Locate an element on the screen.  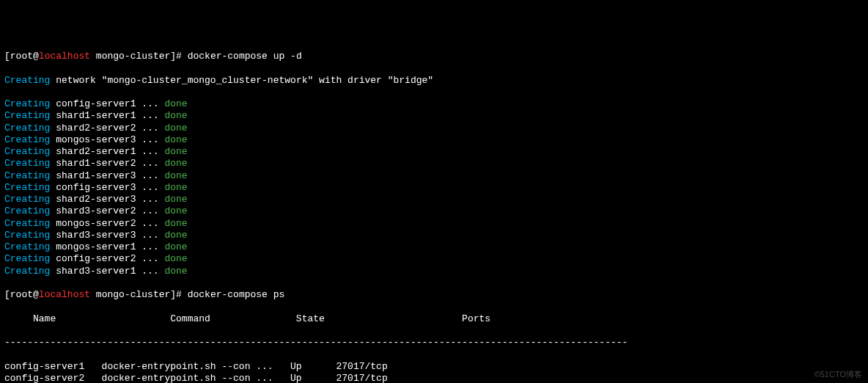
creating-line: Creating shard3-server2 ... done is located at coordinates (434, 211).